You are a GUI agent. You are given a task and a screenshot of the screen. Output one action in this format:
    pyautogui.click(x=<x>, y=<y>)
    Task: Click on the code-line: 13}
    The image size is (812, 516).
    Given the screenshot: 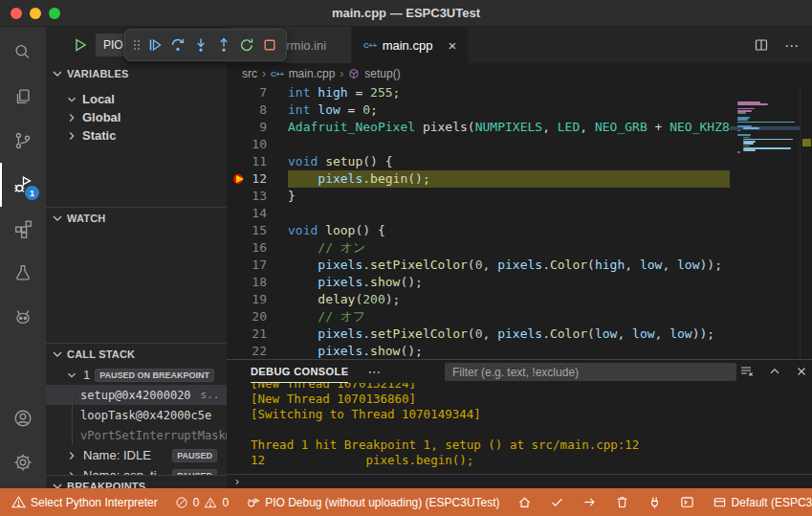 What is the action you would take?
    pyautogui.click(x=519, y=196)
    